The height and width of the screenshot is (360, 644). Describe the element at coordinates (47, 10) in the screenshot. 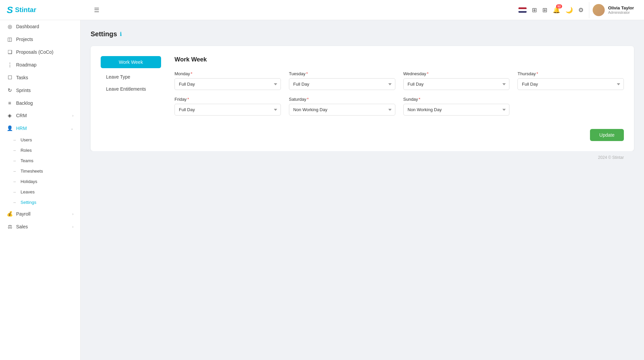

I see `logo: S Stintar` at that location.